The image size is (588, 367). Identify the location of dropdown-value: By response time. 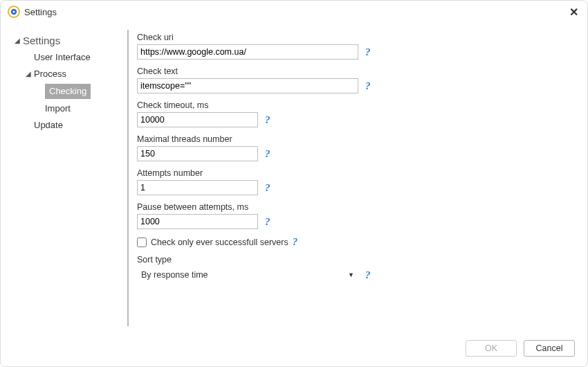
(174, 275).